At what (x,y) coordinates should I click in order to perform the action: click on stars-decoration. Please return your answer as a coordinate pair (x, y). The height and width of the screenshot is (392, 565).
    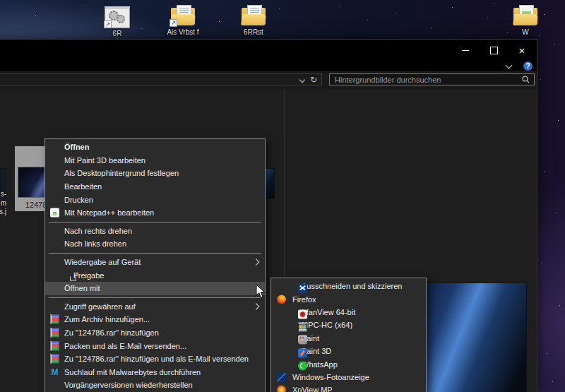
    Looking at the image, I should click on (0, 0).